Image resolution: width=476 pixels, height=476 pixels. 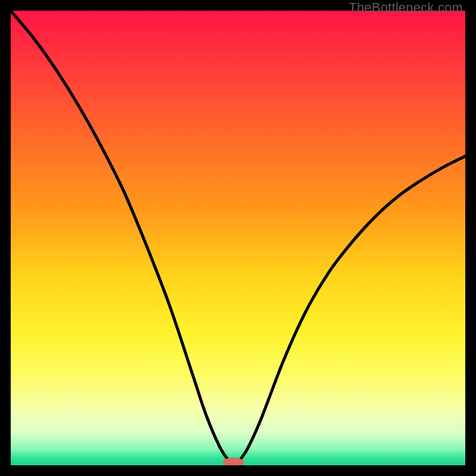 I want to click on watermark-text: TheBottleneck.com, so click(x=406, y=8).